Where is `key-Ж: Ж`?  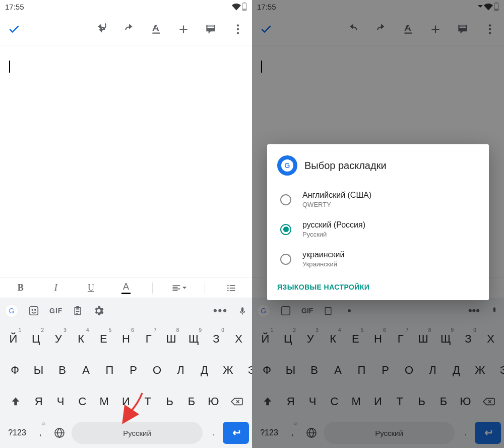 key-Ж: Ж is located at coordinates (228, 370).